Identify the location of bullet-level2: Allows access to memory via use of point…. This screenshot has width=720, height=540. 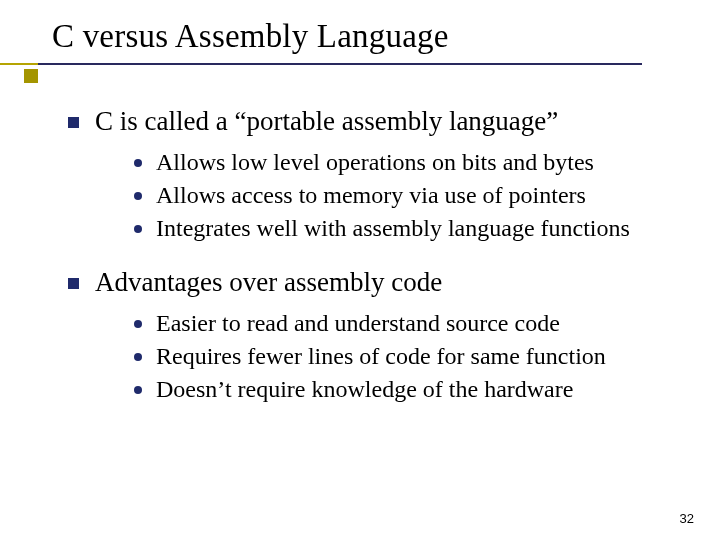
(402, 196).